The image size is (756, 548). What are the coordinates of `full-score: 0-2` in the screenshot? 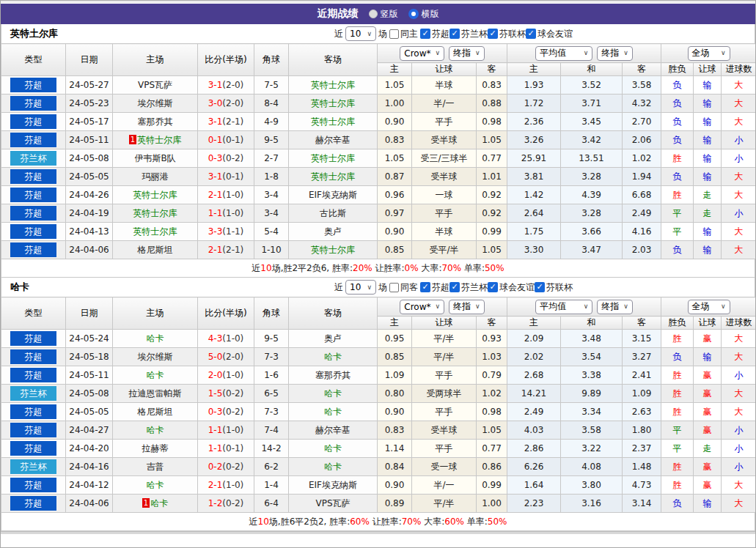 It's located at (216, 467).